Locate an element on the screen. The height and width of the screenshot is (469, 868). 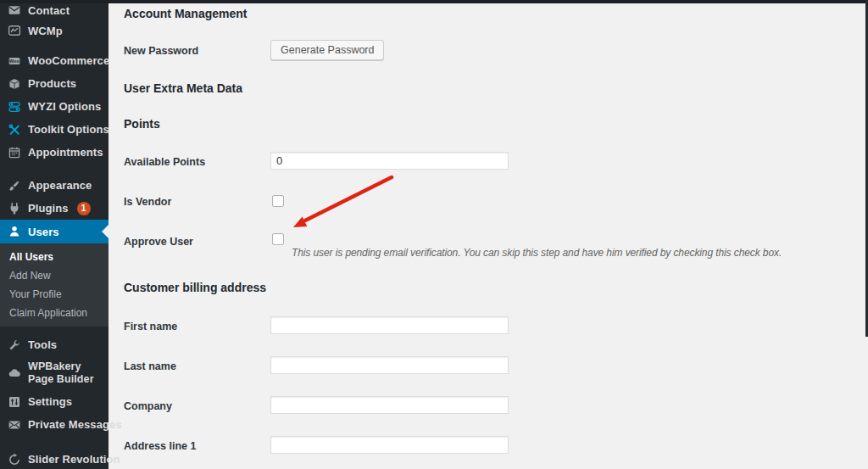
submenu-item-label: All Users is located at coordinates (31, 257).